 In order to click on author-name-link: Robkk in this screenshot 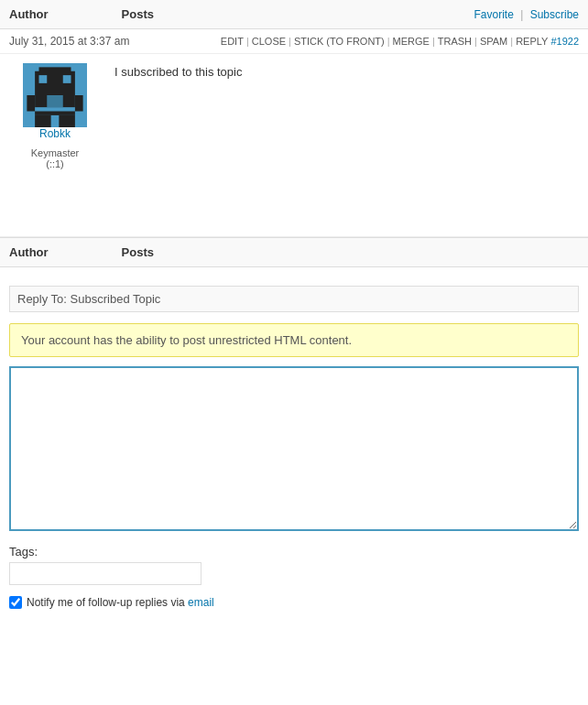, I will do `click(55, 134)`.